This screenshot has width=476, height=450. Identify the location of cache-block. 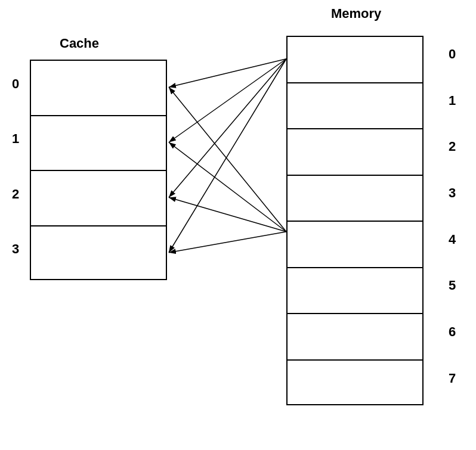
(98, 170).